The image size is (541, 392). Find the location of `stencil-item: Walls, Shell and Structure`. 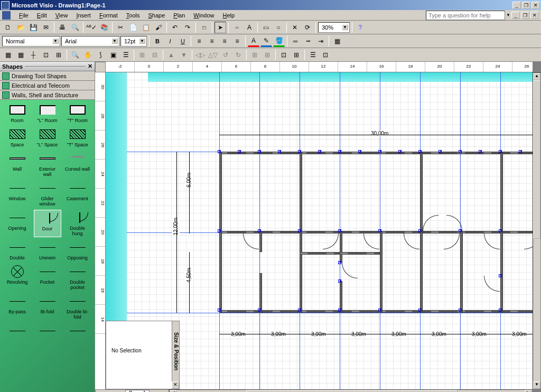

stencil-item: Walls, Shell and Structure is located at coordinates (48, 95).